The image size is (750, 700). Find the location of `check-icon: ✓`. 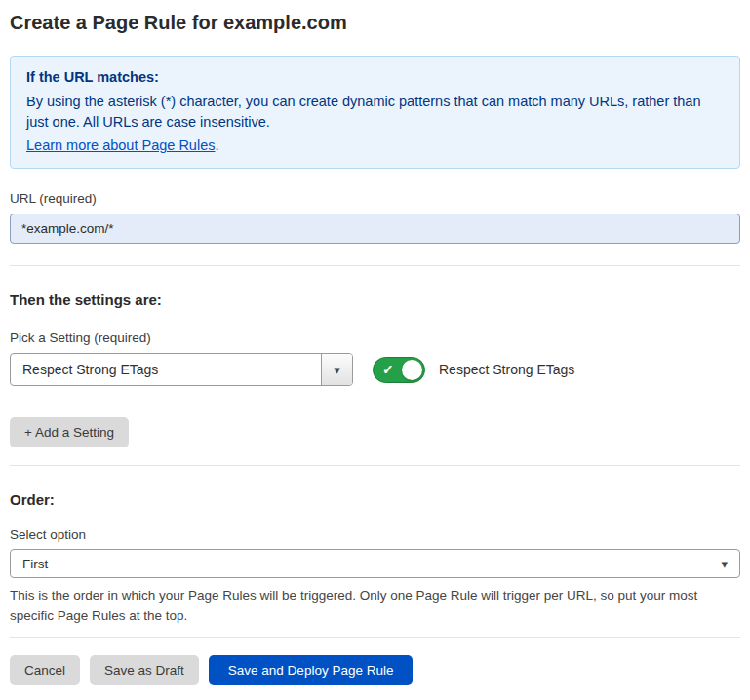

check-icon: ✓ is located at coordinates (388, 369).